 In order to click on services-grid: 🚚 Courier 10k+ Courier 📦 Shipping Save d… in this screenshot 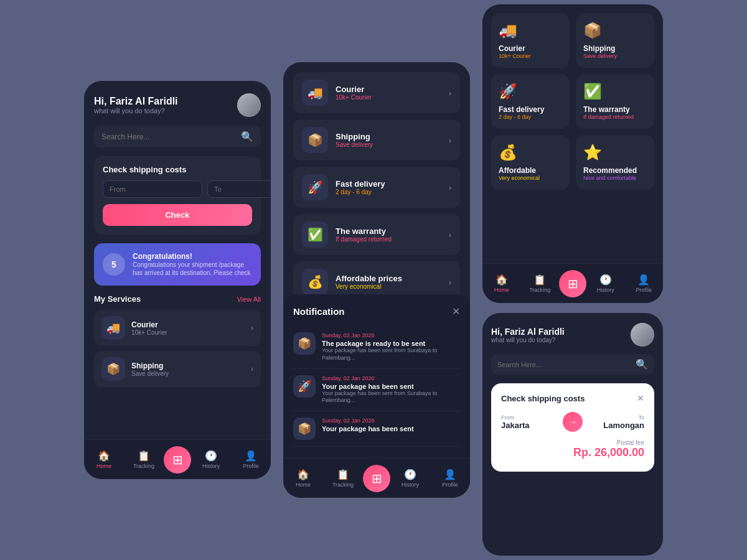, I will do `click(573, 101)`.